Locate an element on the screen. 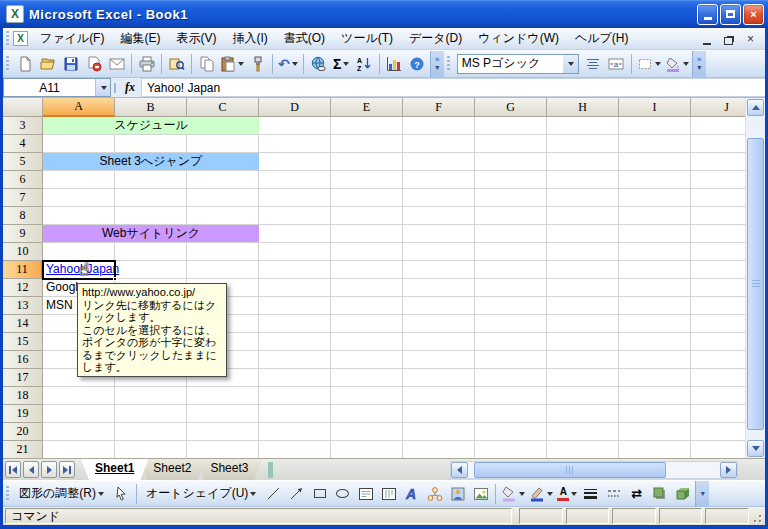 This screenshot has width=768, height=529. sheet-tab: Sheet2 is located at coordinates (172, 470).